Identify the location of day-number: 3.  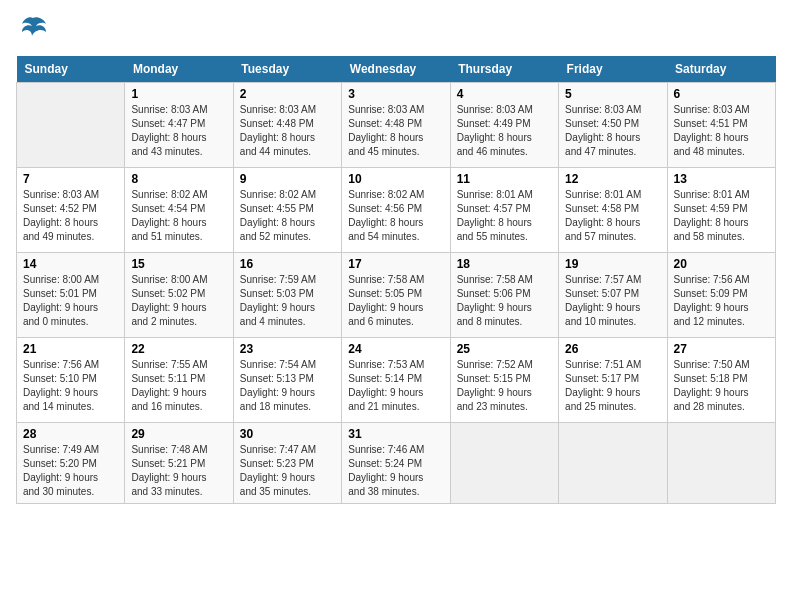
(396, 94).